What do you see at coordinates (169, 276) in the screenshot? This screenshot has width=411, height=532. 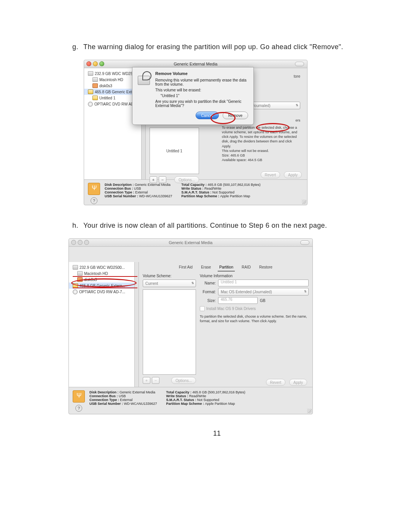 I see `volume-scheme-label: Volume Scheme:` at bounding box center [169, 276].